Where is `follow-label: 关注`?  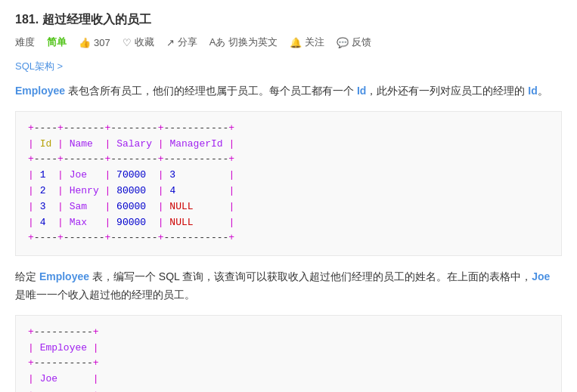 follow-label: 关注 is located at coordinates (315, 42).